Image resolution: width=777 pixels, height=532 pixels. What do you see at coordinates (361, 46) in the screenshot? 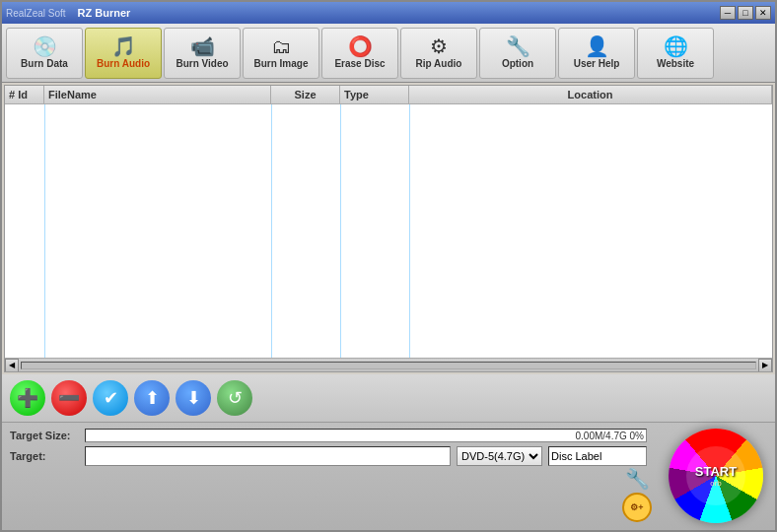
I see `erase-disc-icon: ⭕` at bounding box center [361, 46].